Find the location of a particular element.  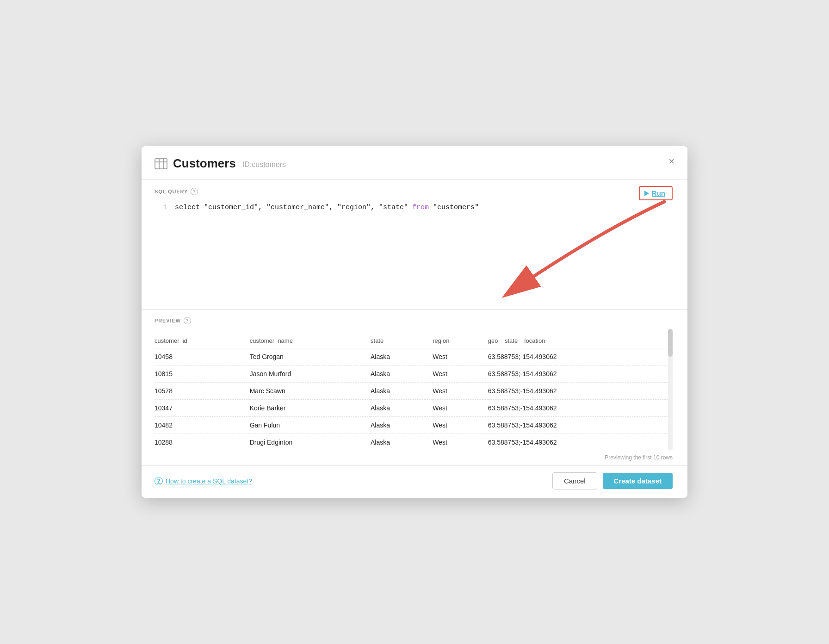

cell-customer_name: Jason Murford is located at coordinates (310, 374).